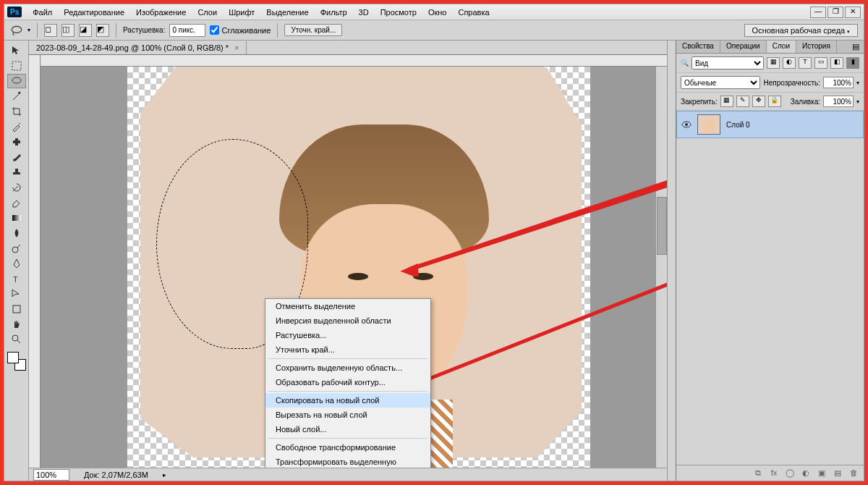 The image size is (868, 485). I want to click on menu-file: Файл, so click(42, 12).